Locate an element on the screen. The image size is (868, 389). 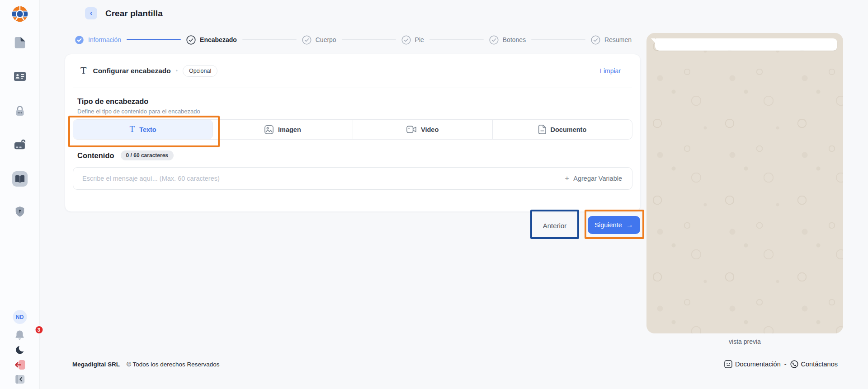
char-counter-badge: 0 / 60 caracteres is located at coordinates (147, 155).